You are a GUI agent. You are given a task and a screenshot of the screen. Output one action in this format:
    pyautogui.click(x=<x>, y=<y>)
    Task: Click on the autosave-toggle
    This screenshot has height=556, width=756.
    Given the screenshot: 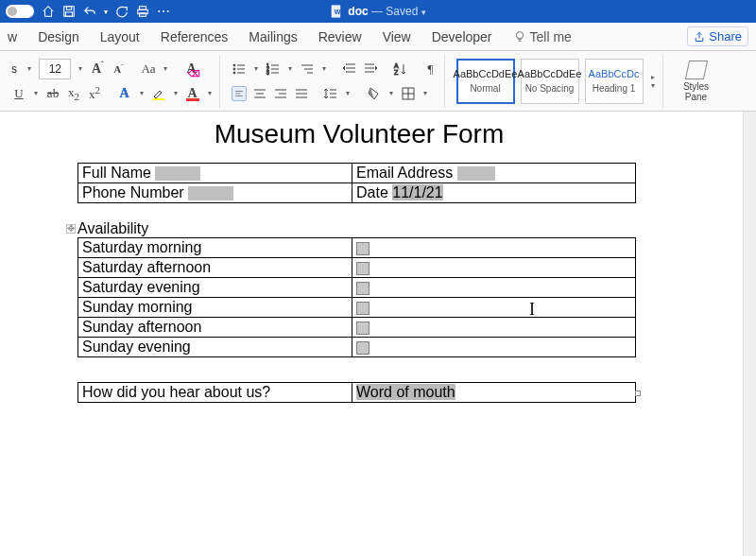 What is the action you would take?
    pyautogui.click(x=20, y=11)
    